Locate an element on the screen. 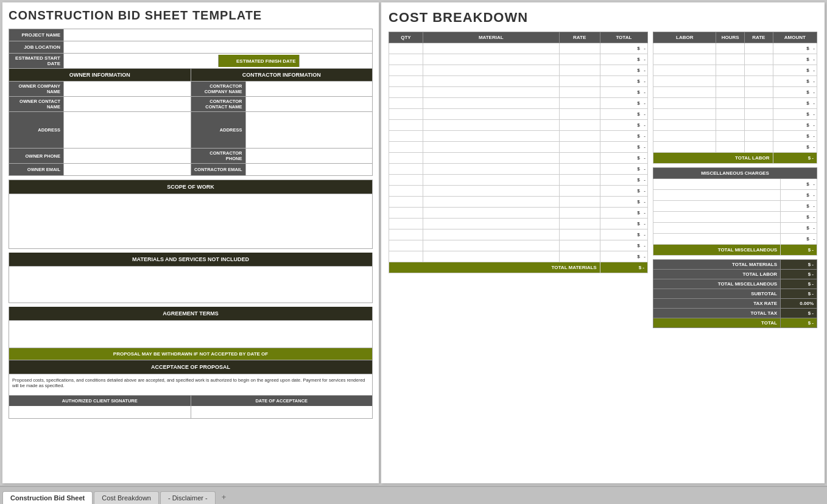 The height and width of the screenshot is (504, 827). project-name-value is located at coordinates (218, 35).